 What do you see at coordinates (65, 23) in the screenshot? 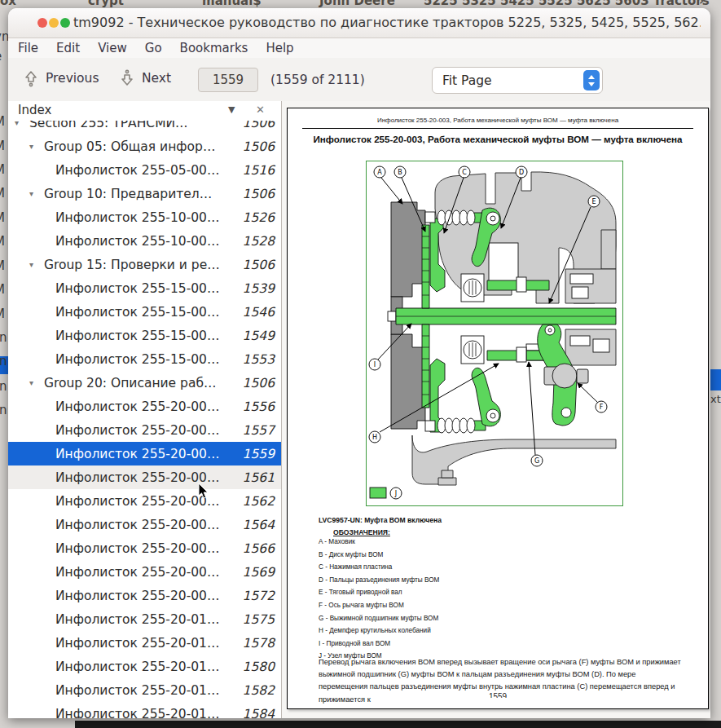
I see `maximize-window-icon` at bounding box center [65, 23].